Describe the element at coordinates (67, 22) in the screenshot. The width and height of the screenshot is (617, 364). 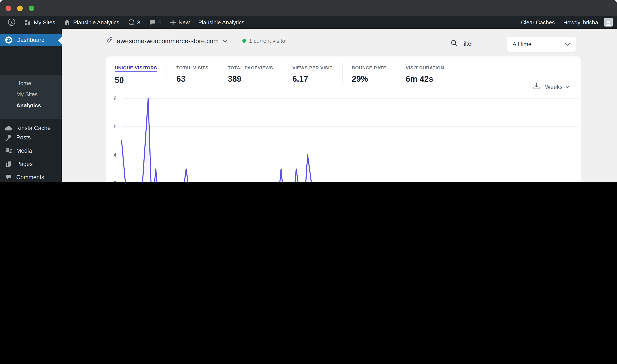
I see `home-icon` at that location.